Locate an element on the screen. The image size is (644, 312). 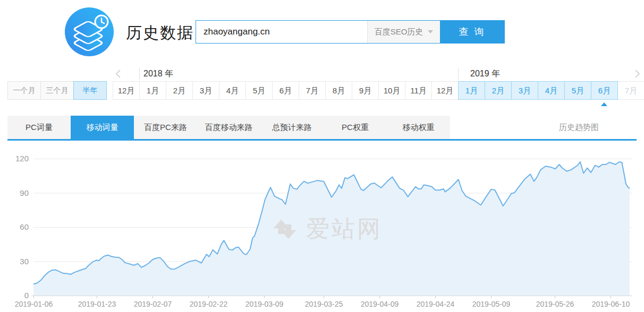
year-label-2019: 2019 年 is located at coordinates (485, 74).